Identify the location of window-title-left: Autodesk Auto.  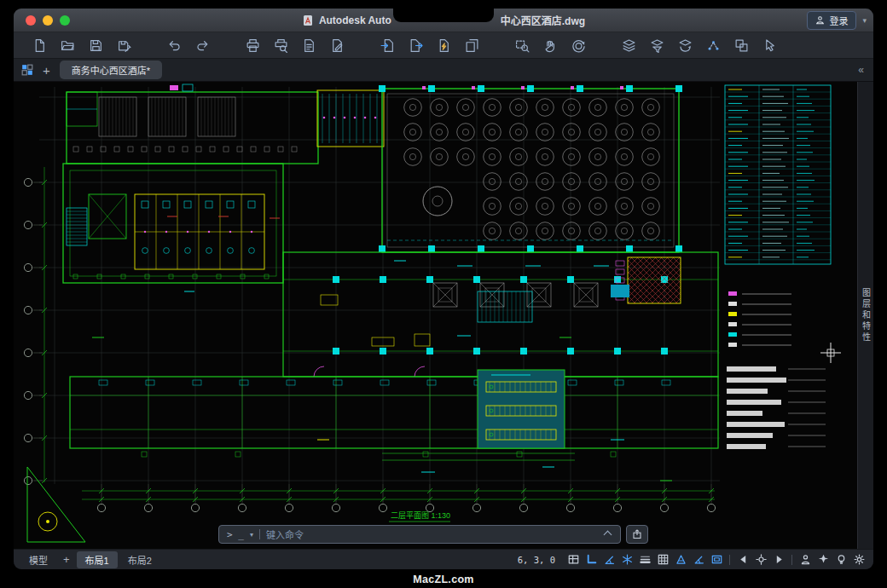
(355, 20).